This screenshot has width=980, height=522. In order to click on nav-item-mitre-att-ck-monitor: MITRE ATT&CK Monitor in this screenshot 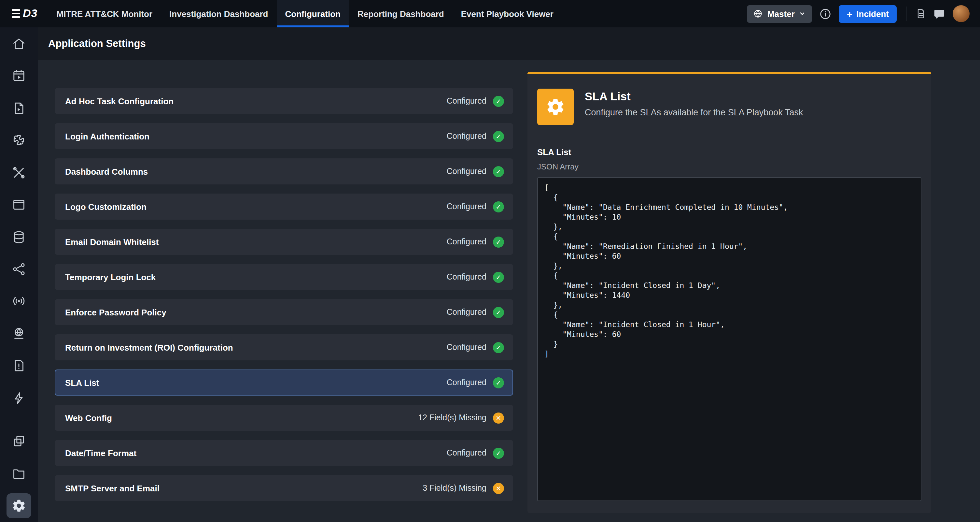, I will do `click(104, 14)`.